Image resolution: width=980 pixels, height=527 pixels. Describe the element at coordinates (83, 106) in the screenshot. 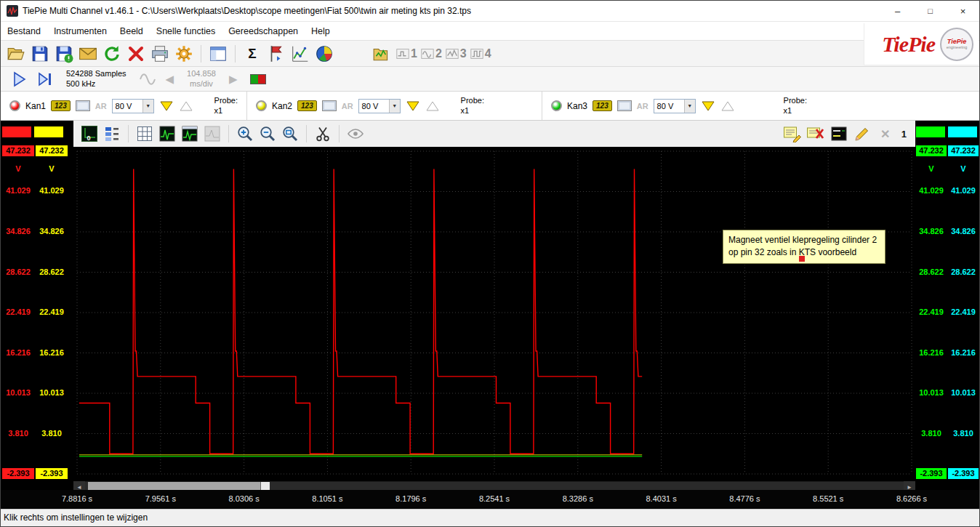

I see `channel1-monitor-icon` at that location.